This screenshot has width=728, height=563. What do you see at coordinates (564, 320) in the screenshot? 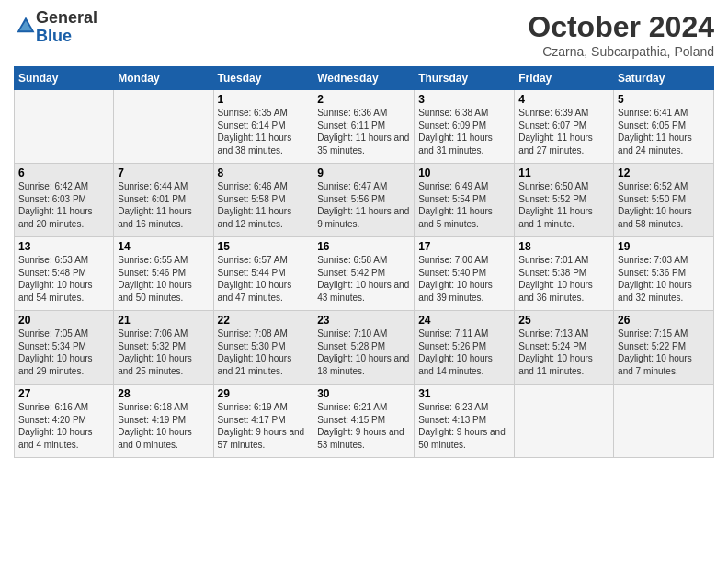
I see `day-number: 25` at bounding box center [564, 320].